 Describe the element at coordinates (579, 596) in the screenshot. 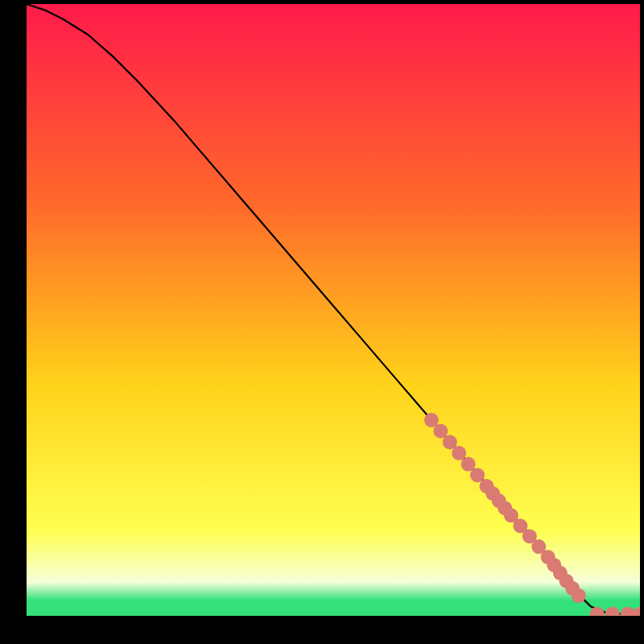

I see `highlight-dot` at that location.